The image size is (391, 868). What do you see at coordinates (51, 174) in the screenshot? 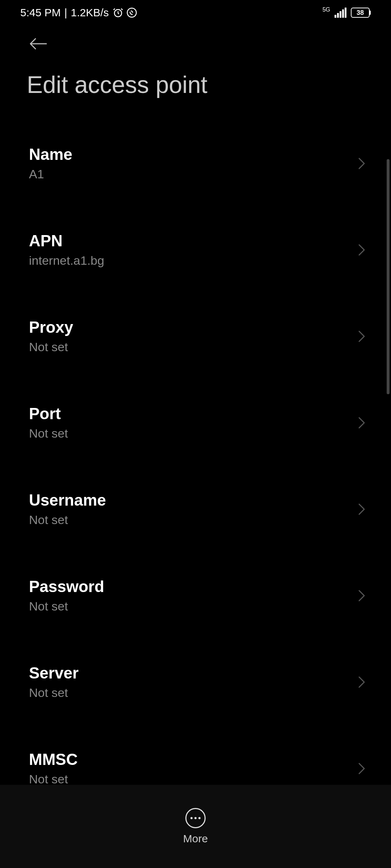
I see `setting-value: A1` at bounding box center [51, 174].